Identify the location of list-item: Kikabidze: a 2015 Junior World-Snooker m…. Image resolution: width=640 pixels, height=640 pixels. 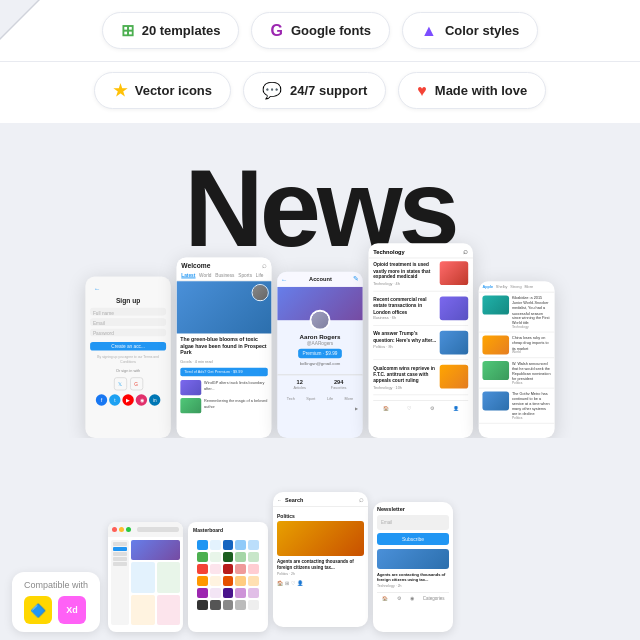
(517, 313).